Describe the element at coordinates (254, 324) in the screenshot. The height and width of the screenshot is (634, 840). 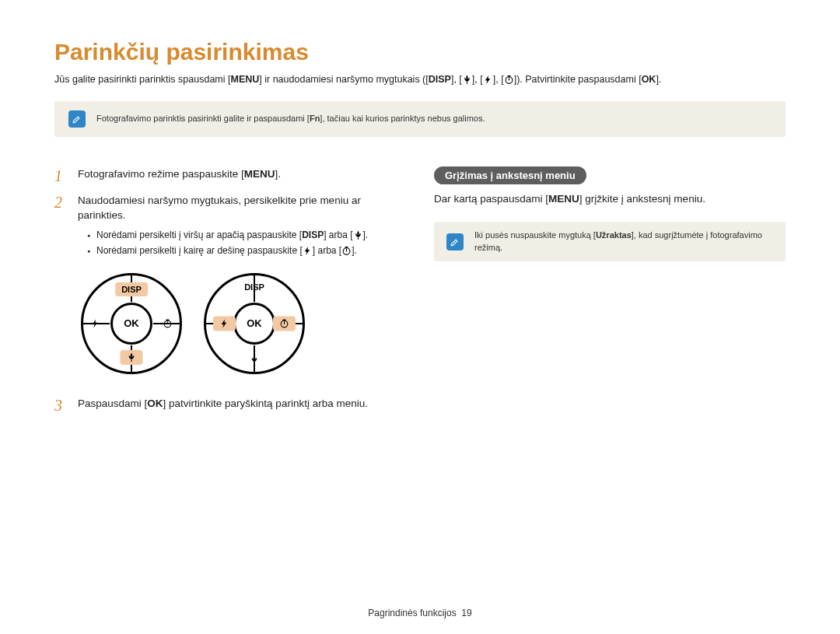
I see `dpad-horizontal: OK DISP` at that location.